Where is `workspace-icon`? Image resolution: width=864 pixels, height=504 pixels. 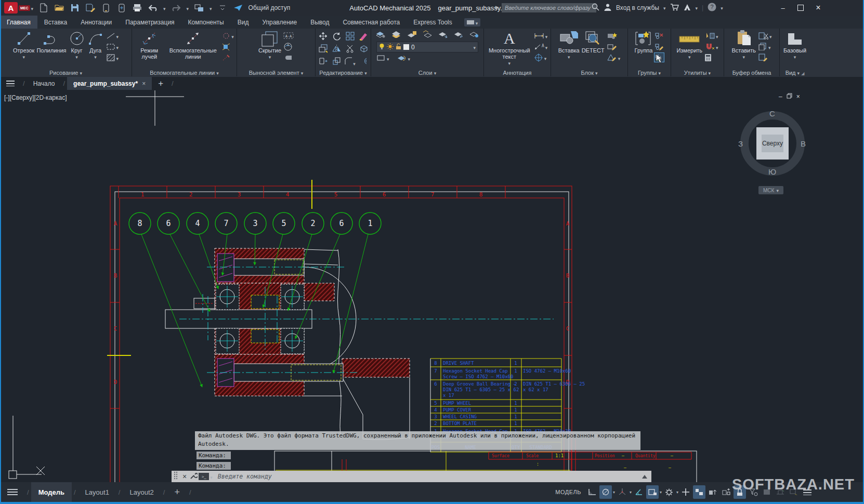 workspace-icon is located at coordinates (199, 8).